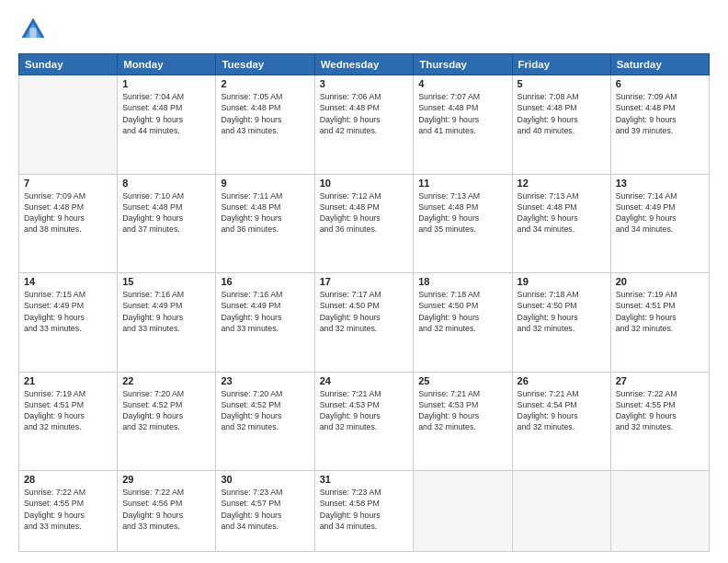  I want to click on calendar-header-wednesday: Wednesday, so click(364, 64).